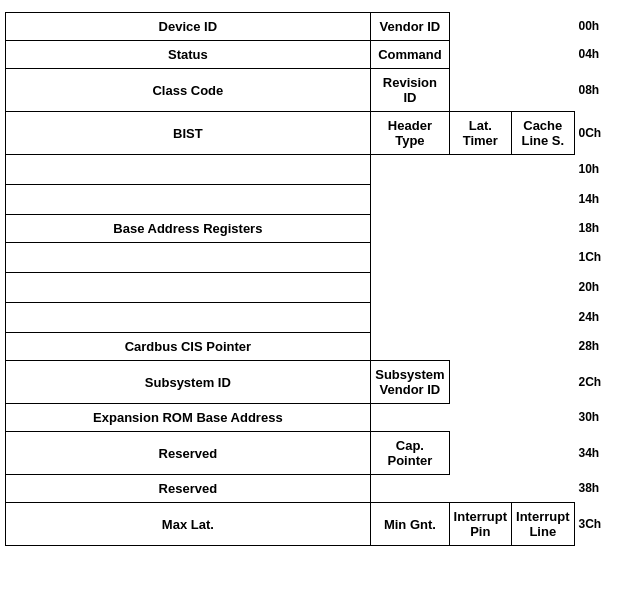 The image size is (621, 600). Describe the element at coordinates (290, 418) in the screenshot. I see `table-row: Expansion ROM Base Address` at that location.